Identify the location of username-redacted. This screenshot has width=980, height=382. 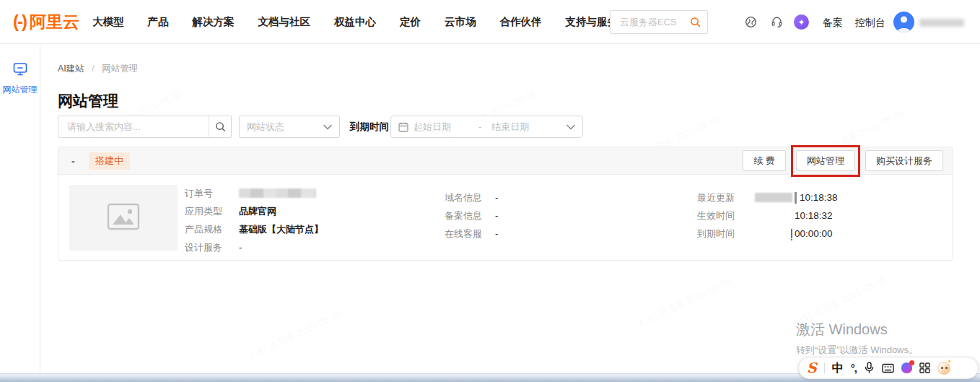
(942, 23).